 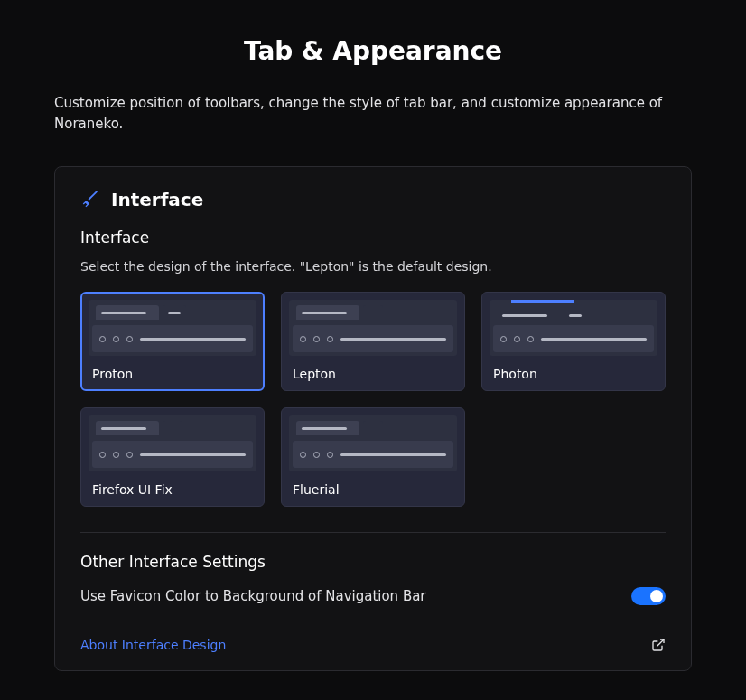 What do you see at coordinates (253, 596) in the screenshot?
I see `favicon-color-label: Use Favicon Color to Background of Navig…` at bounding box center [253, 596].